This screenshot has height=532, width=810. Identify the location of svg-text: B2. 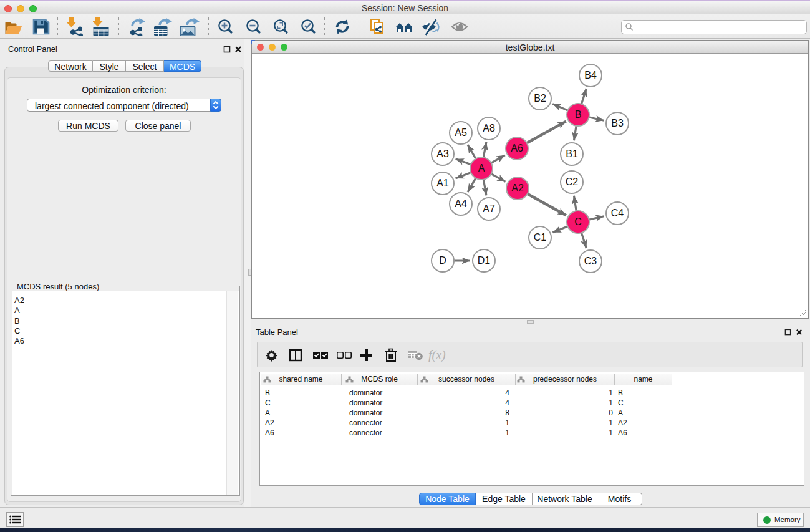
(540, 99).